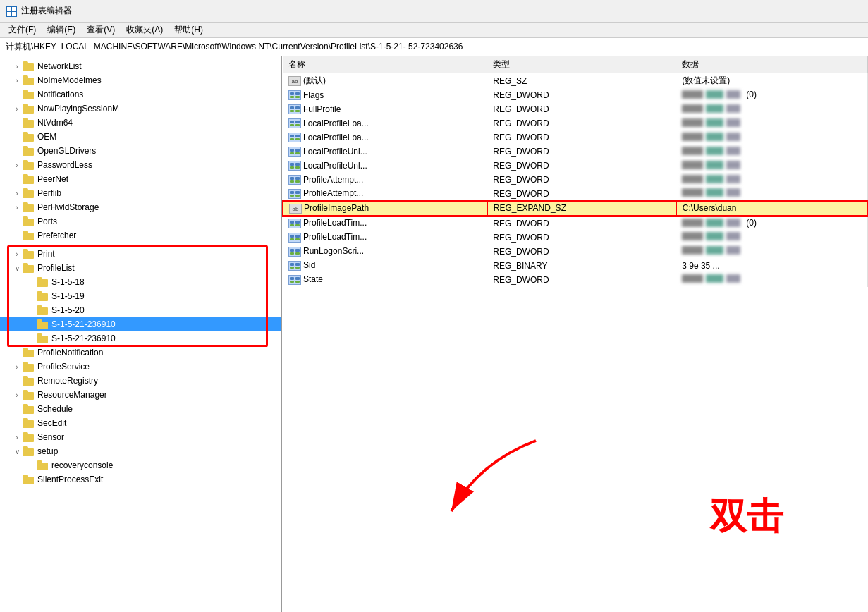 Image resolution: width=868 pixels, height=612 pixels. Describe the element at coordinates (140, 367) in the screenshot. I see `tree-item: ›ProfileService` at that location.